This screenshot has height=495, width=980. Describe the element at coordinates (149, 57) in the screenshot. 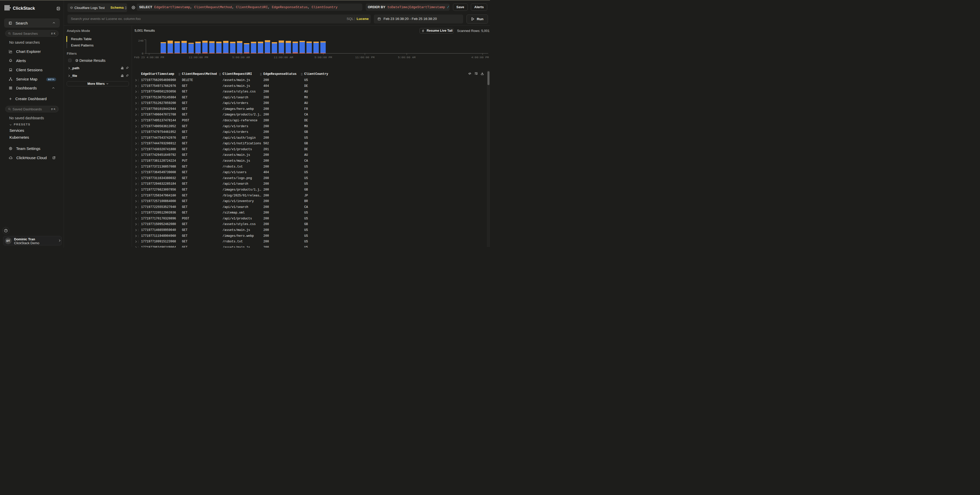

I see `svg-text: Feb 23 4:00:00 PM` at that location.